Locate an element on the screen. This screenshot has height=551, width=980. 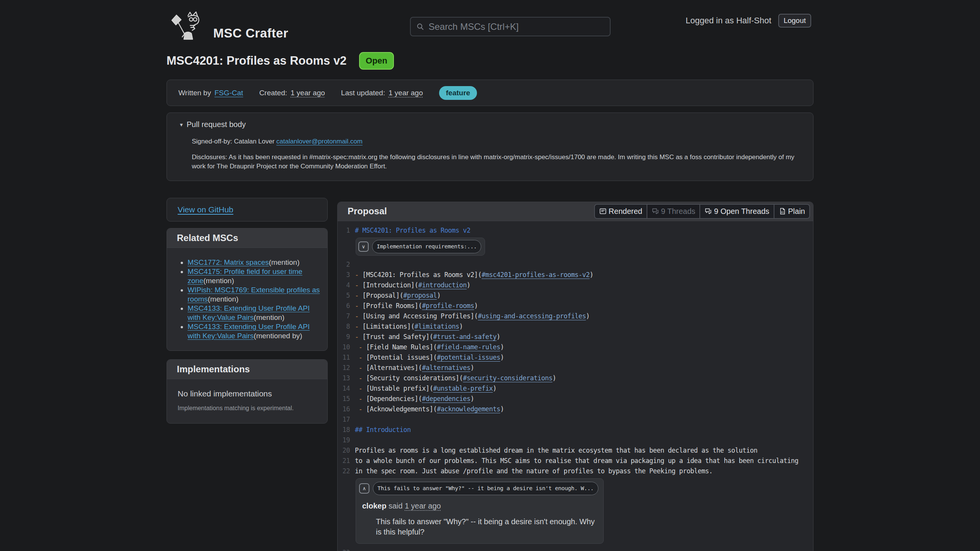
collapse-thread-button: ∧ is located at coordinates (364, 488).